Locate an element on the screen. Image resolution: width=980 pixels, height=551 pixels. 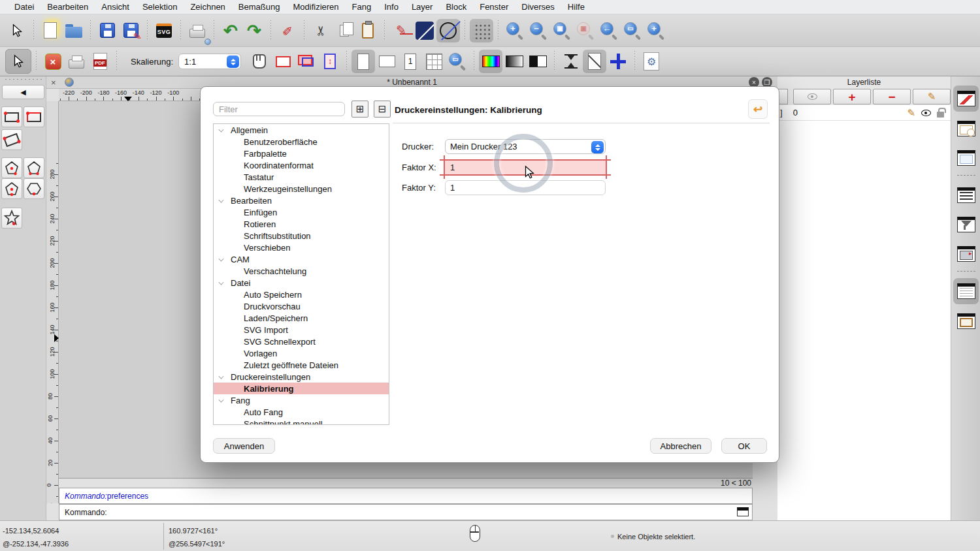
tree-item-fang: Fang is located at coordinates (301, 400).